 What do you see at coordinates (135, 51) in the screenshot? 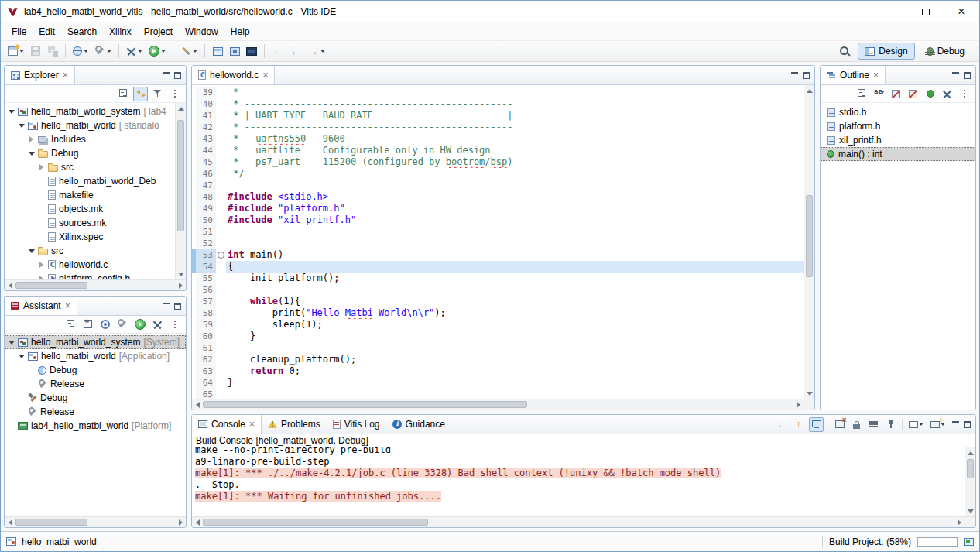
I see `debug-button` at bounding box center [135, 51].